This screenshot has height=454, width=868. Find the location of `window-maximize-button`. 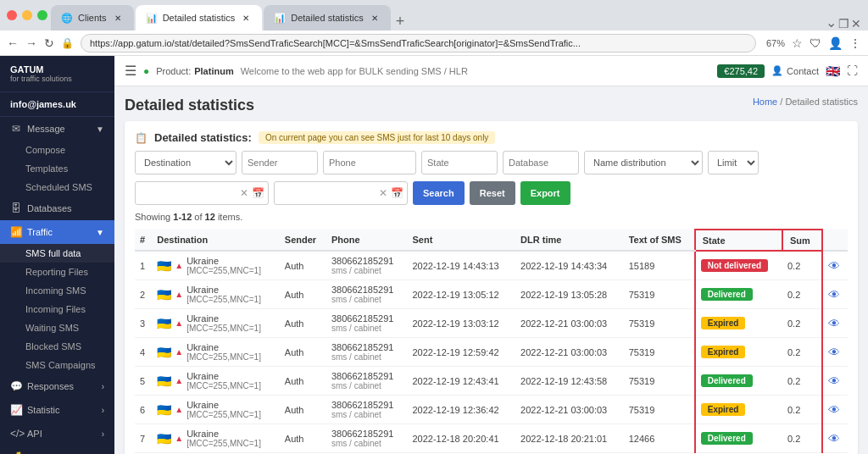

window-maximize-button is located at coordinates (42, 15).